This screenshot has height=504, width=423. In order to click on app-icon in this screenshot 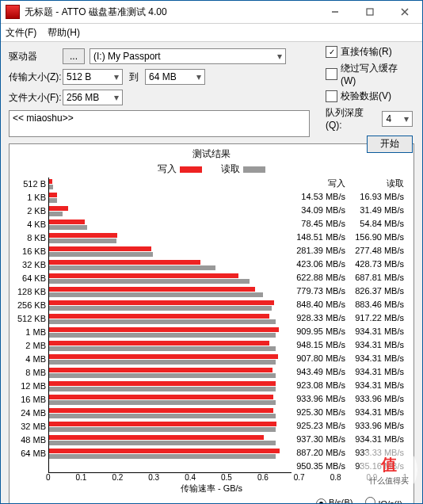, I will do `click(13, 12)`.